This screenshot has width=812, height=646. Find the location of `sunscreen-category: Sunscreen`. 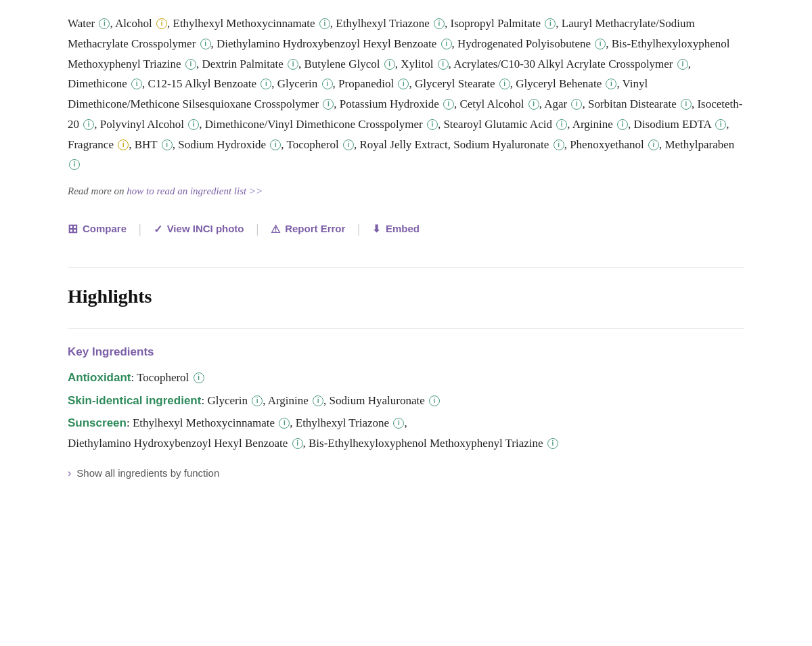

sunscreen-category: Sunscreen is located at coordinates (97, 423).